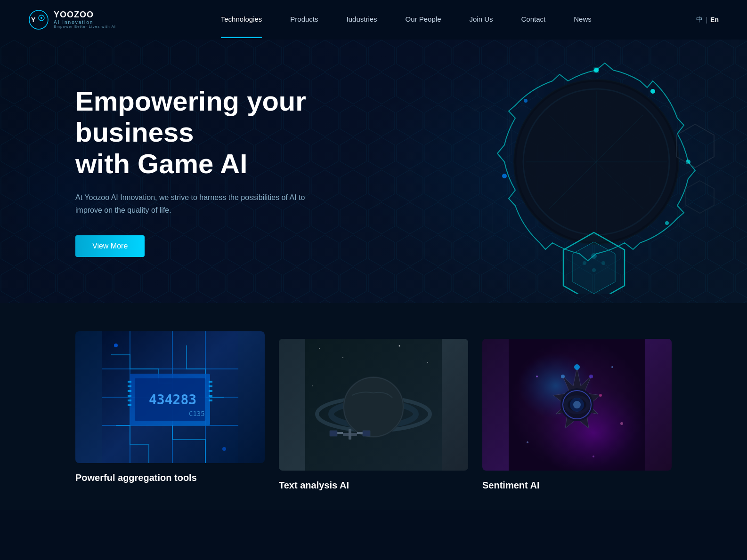 Image resolution: width=747 pixels, height=560 pixels. What do you see at coordinates (577, 405) in the screenshot?
I see `spaceship-image` at bounding box center [577, 405].